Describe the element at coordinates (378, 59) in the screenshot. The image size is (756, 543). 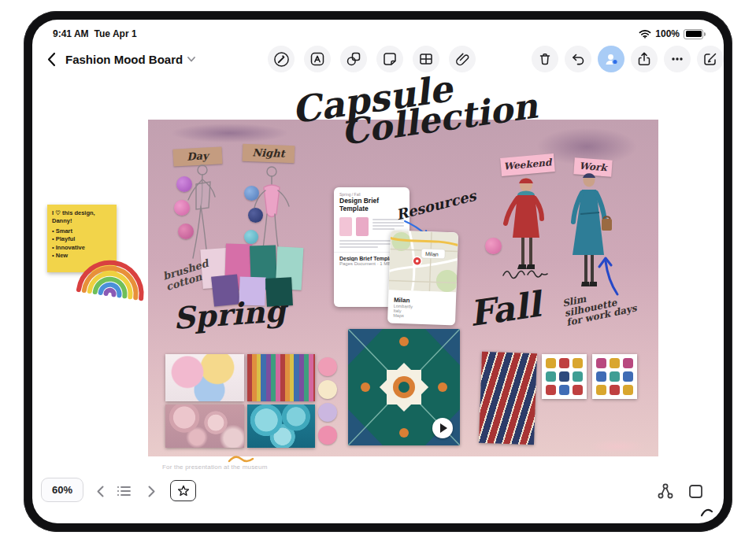
I see `toolbar: Fashion Mood Board` at that location.